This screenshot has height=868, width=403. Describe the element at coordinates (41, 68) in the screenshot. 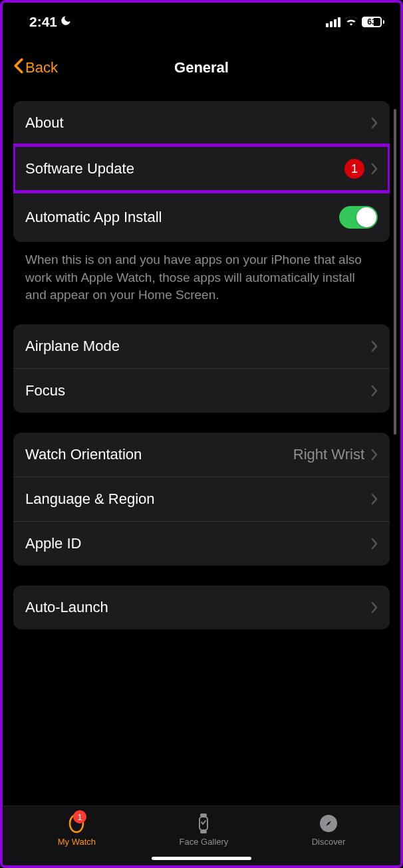

I see `back-label: Back` at that location.